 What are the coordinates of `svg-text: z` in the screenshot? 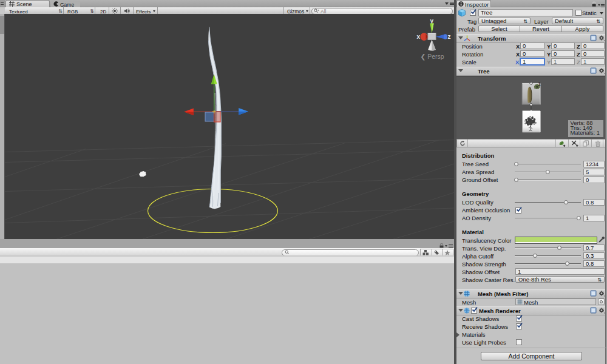 It's located at (449, 36).